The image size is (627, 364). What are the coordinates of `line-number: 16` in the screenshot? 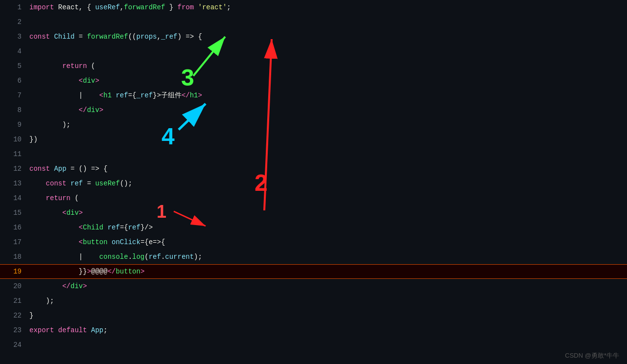 It's located at (13, 228).